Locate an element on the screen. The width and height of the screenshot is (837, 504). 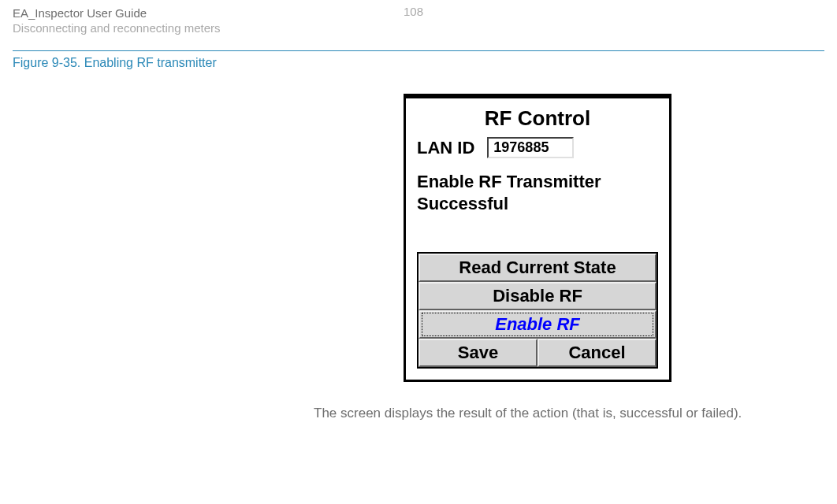
rf-control-title: RF Control is located at coordinates (538, 118).